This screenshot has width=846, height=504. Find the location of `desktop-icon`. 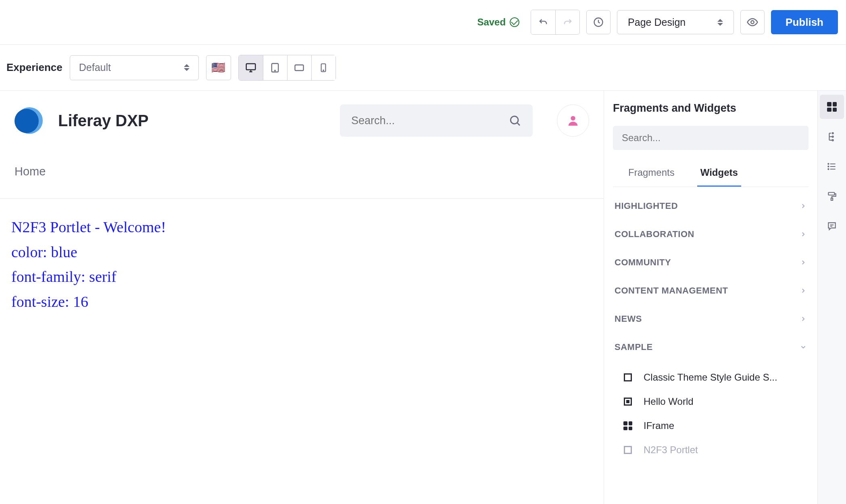

desktop-icon is located at coordinates (251, 68).